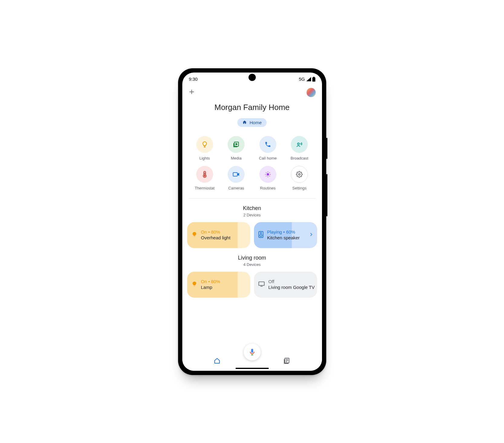  Describe the element at coordinates (252, 92) in the screenshot. I see `app-bar` at that location.